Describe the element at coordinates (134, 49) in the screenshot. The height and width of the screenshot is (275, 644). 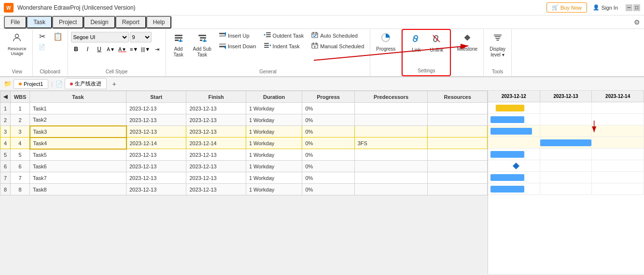
I see `align-button: ≡▼` at that location.